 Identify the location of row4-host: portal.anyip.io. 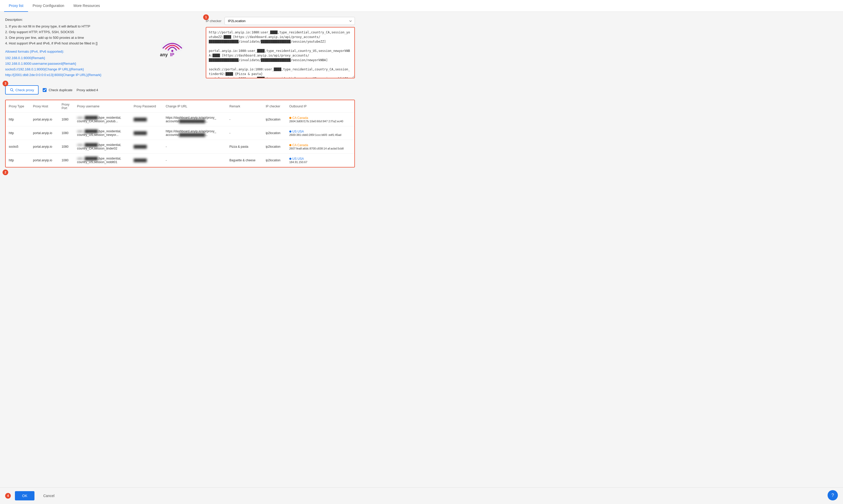
(44, 160).